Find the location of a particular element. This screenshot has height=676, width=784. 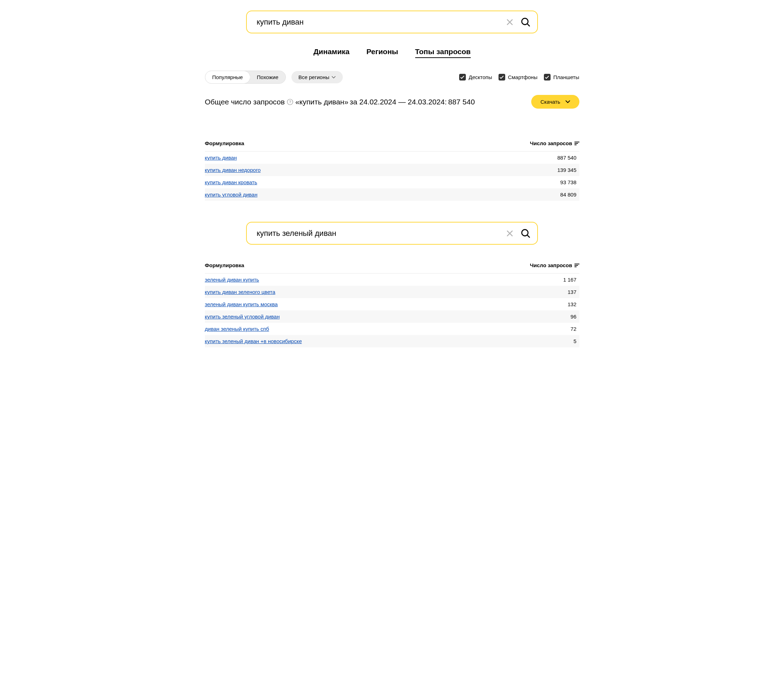

checkbox-desktop-label: Десктопы is located at coordinates (481, 77).